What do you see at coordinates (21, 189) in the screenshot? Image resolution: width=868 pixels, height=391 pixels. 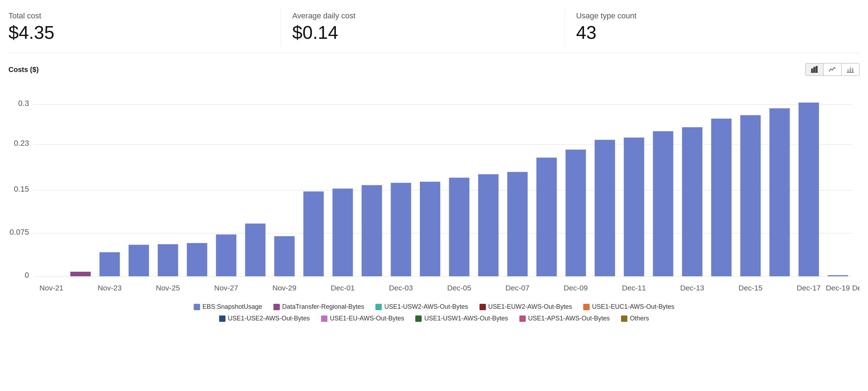 I see `svg-text: 0.15` at bounding box center [21, 189].